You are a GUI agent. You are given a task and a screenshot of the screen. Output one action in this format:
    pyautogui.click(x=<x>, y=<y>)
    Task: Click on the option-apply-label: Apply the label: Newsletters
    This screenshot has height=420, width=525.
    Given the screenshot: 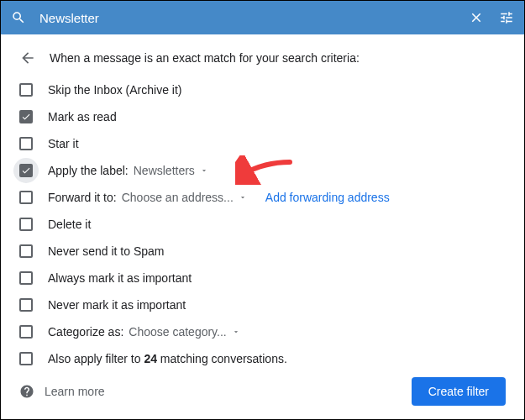 What is the action you would take?
    pyautogui.click(x=262, y=171)
    